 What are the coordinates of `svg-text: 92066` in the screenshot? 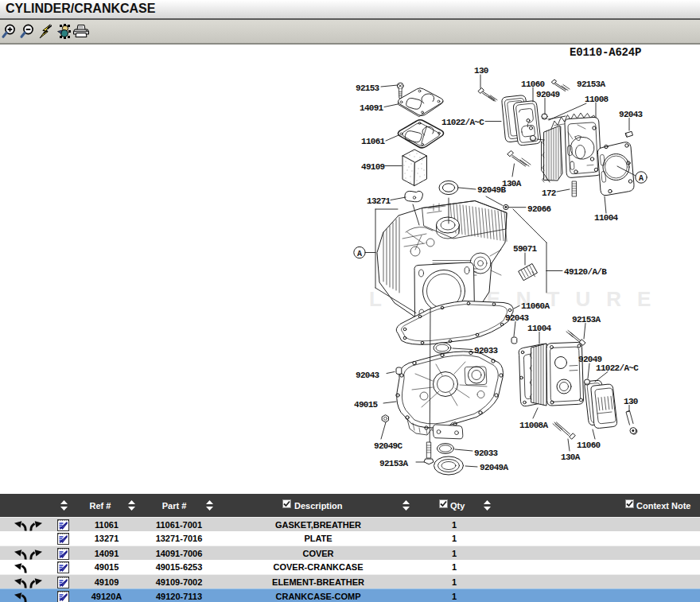 It's located at (539, 209).